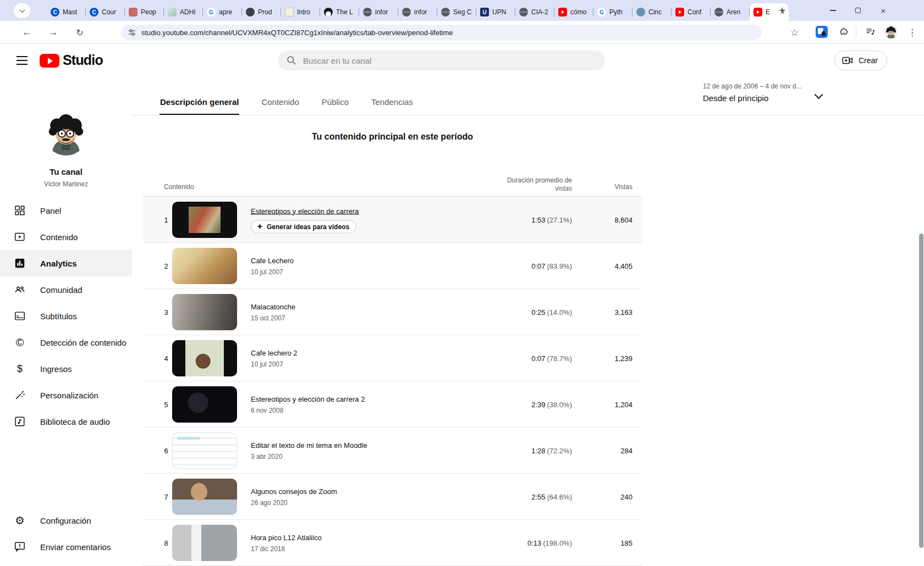 This screenshot has width=924, height=566. What do you see at coordinates (66, 171) in the screenshot?
I see `channel-title: Tu canal` at bounding box center [66, 171].